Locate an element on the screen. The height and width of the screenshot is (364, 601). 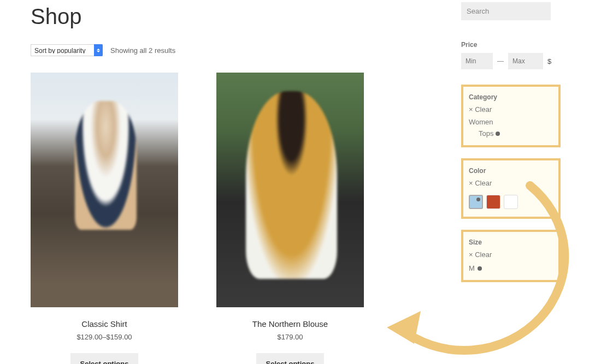
sort-select-wrap: Sort by popularity is located at coordinates (67, 50).